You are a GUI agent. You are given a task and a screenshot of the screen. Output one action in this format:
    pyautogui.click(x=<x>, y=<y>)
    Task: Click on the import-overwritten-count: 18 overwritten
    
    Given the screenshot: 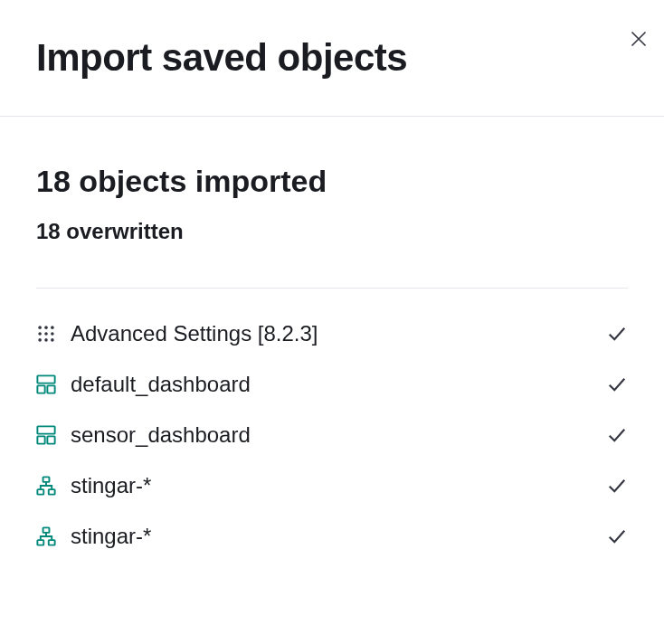 What is the action you would take?
    pyautogui.click(x=332, y=232)
    